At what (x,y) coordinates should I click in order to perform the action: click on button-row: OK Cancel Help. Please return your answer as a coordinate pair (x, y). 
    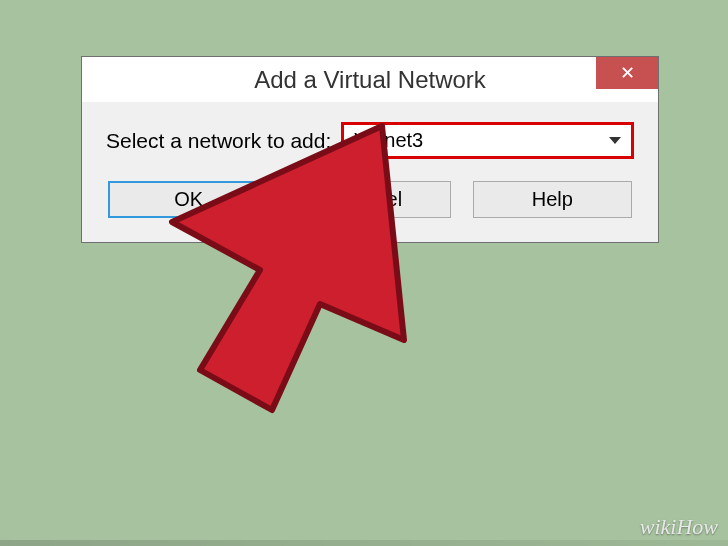
    Looking at the image, I should click on (370, 200).